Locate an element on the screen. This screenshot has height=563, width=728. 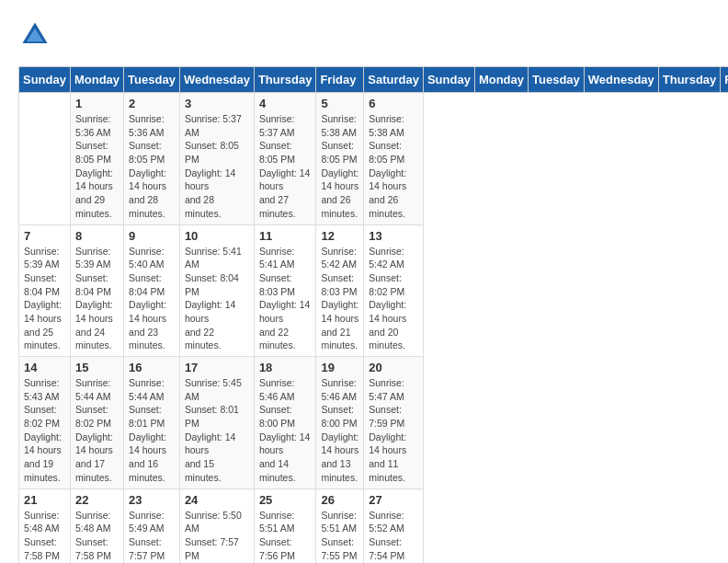
day-number: 8 is located at coordinates (97, 236).